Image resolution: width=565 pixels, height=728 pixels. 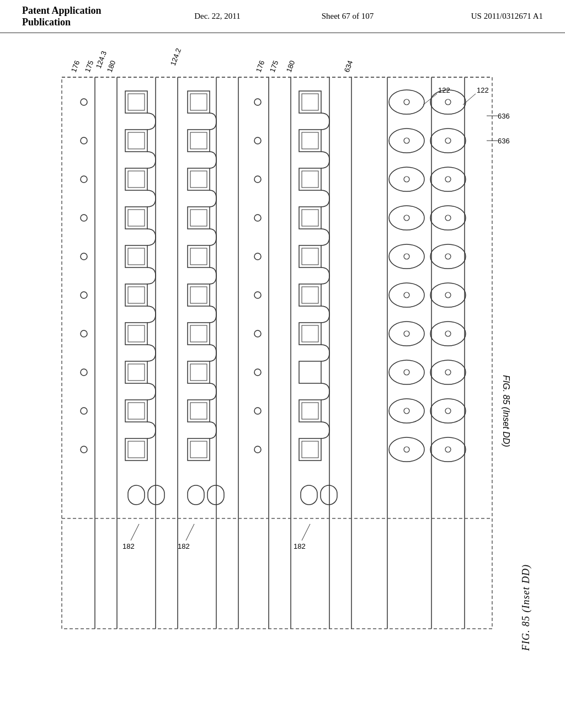 What do you see at coordinates (291, 67) in the screenshot?
I see `svg-text: 180` at bounding box center [291, 67].